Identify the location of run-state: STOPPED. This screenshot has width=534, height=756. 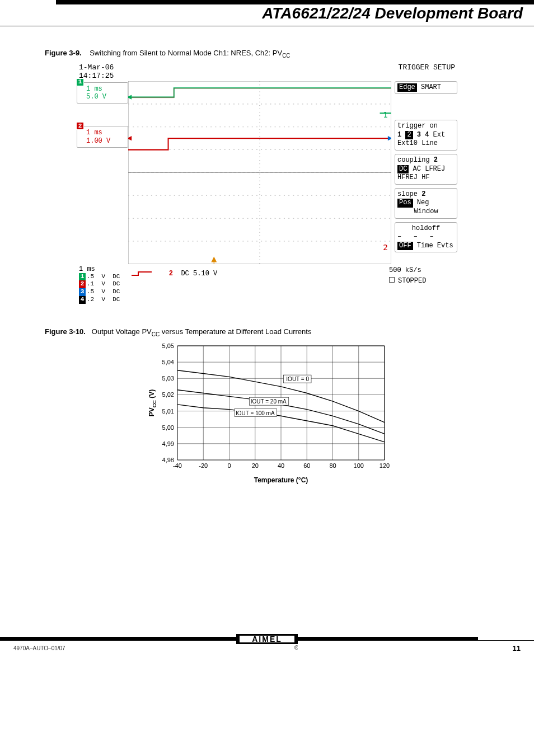
(412, 281).